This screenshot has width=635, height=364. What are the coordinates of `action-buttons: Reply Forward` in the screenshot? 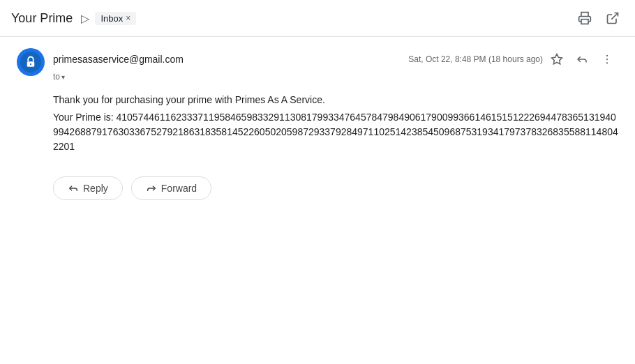 It's located at (336, 188).